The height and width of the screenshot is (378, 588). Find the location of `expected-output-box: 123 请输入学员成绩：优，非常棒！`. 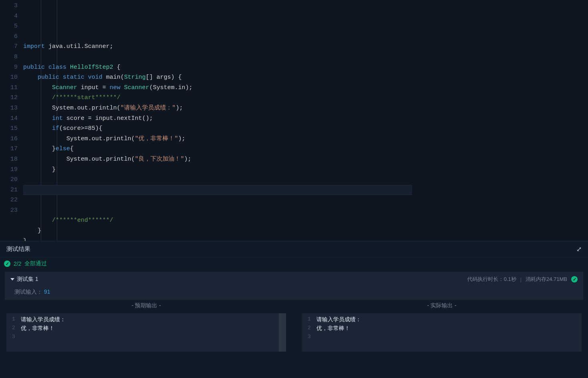

expected-output-box: 123 请输入学员成绩：优，非常棒！ is located at coordinates (146, 332).